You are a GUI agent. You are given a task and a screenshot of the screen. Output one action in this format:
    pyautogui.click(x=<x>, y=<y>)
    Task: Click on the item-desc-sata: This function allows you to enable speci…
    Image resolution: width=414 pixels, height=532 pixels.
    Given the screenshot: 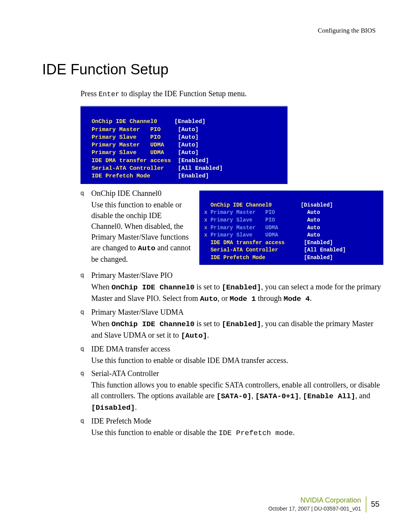 What is the action you would take?
    pyautogui.click(x=237, y=396)
    